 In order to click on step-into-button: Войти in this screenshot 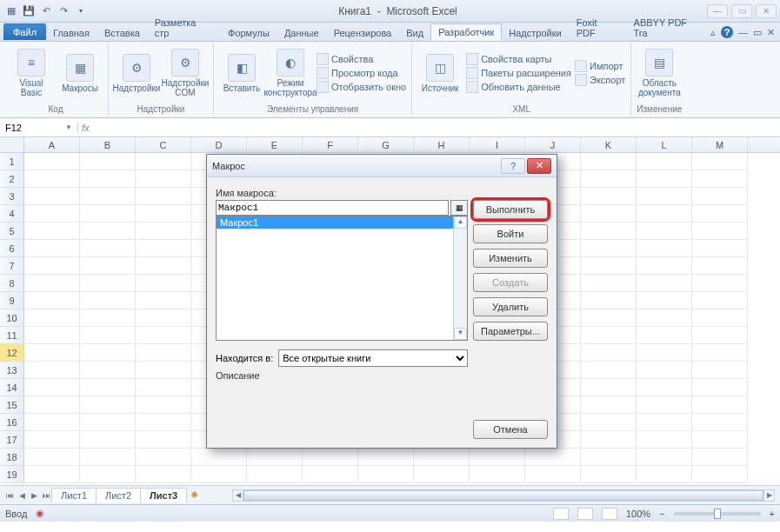, I will do `click(510, 234)`.